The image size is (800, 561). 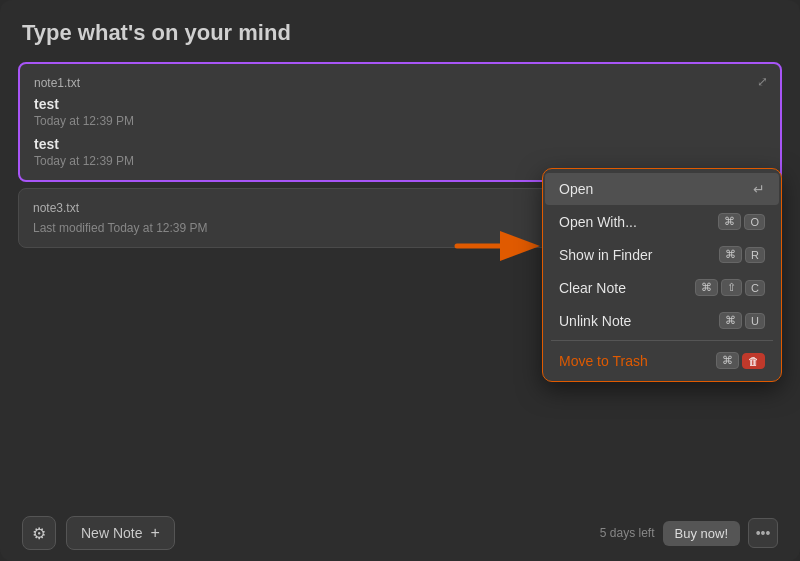 What do you see at coordinates (497, 248) in the screenshot?
I see `arrow-indicator` at bounding box center [497, 248].